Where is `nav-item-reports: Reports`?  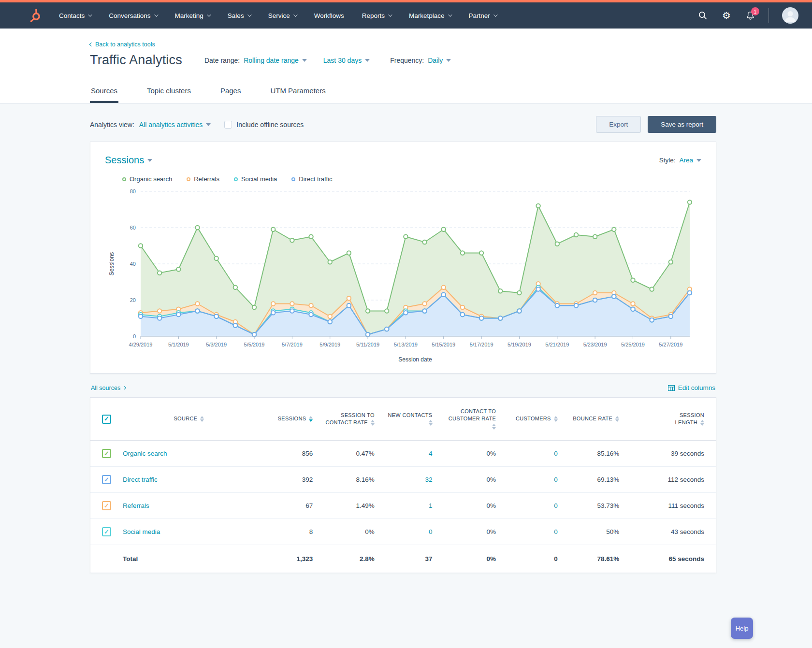 nav-item-reports: Reports is located at coordinates (377, 15).